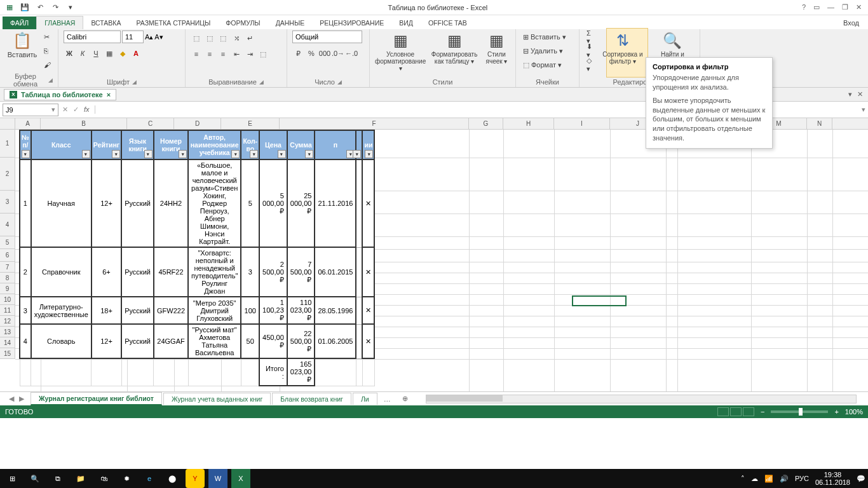 The width and height of the screenshot is (868, 488). Describe the element at coordinates (104, 478) in the screenshot. I see `store-button: 🛍` at that location.